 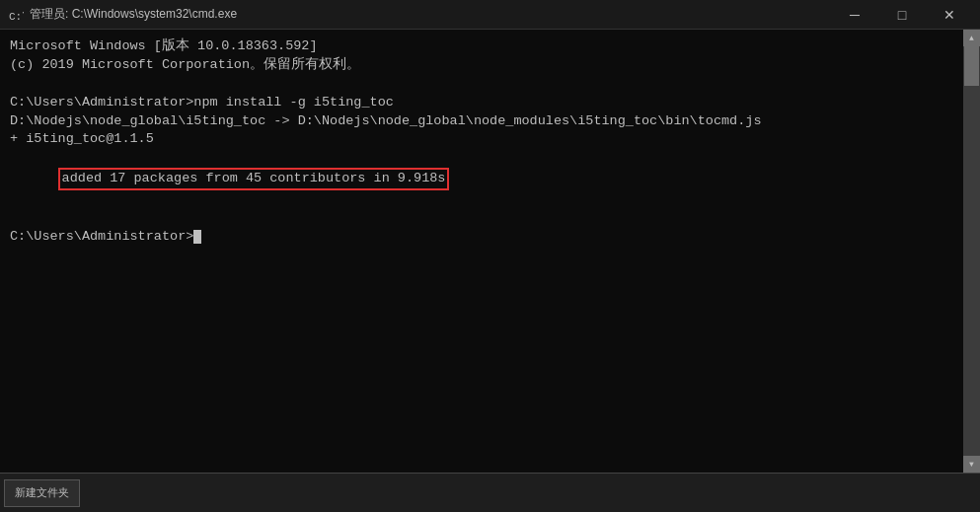 I want to click on cmd-icon: C:\, so click(x=16, y=15).